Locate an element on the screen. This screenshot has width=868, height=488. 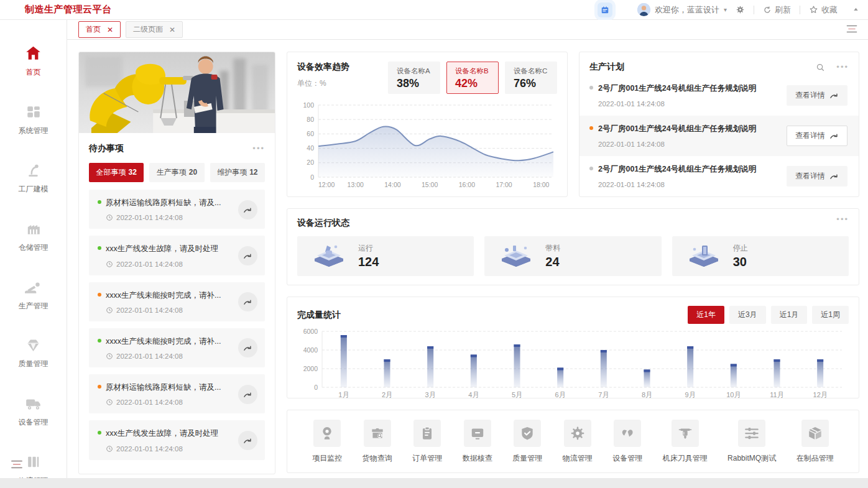
todo-filter-全部事项: 全部事项32 is located at coordinates (116, 173).